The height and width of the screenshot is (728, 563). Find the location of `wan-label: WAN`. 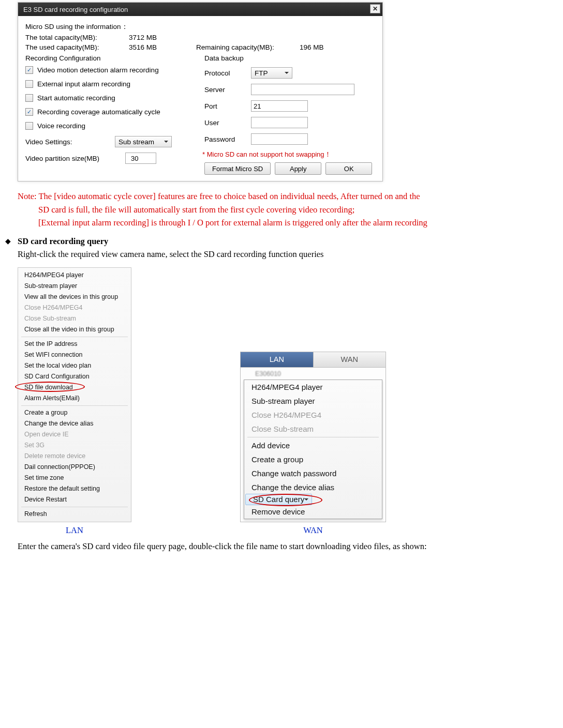

wan-label: WAN is located at coordinates (313, 530).